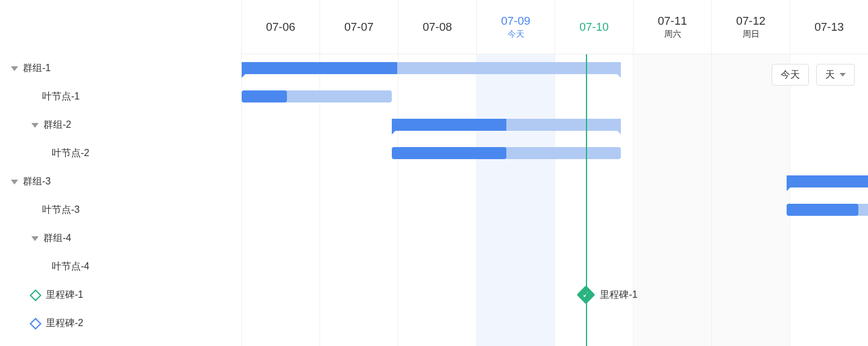  I want to click on tree-leaf-3: 叶节点-3, so click(121, 210).